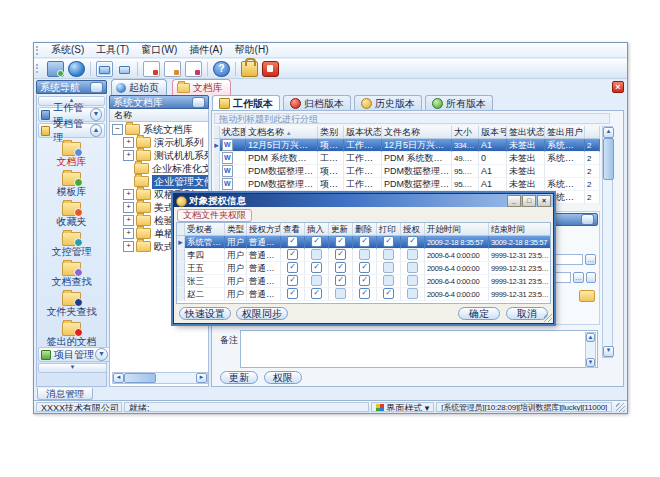 The image size is (660, 477). What do you see at coordinates (250, 69) in the screenshot?
I see `lock-icon` at bounding box center [250, 69].